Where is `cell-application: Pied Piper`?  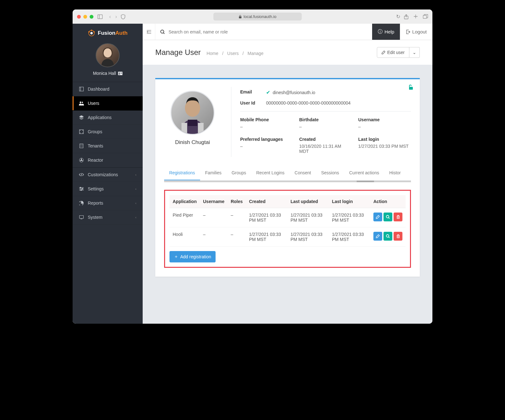
cell-application: Pied Piper is located at coordinates (185, 218).